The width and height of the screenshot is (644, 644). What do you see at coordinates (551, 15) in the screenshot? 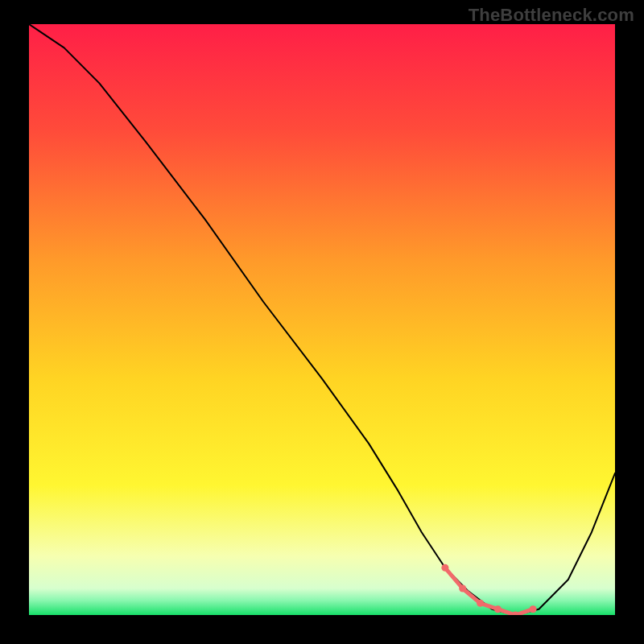
I see `watermark-text: TheBottleneck.com` at bounding box center [551, 15].